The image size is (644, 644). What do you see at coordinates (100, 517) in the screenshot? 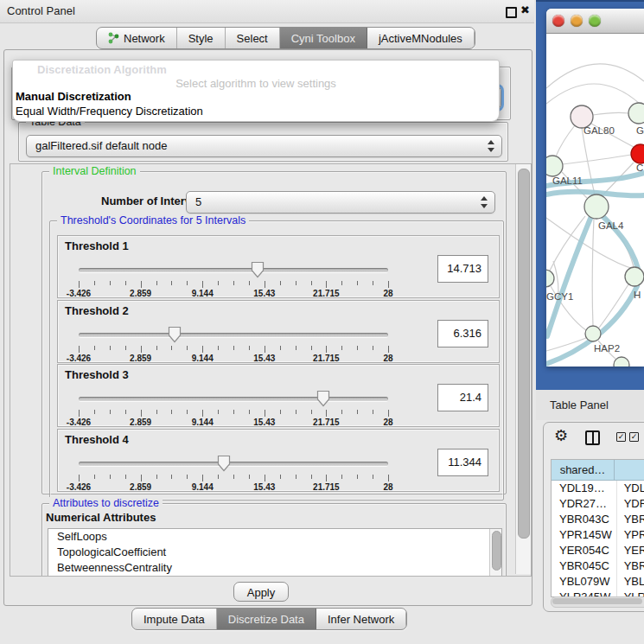
I see `numerical-attributes-label: Numerical Attributes` at bounding box center [100, 517].